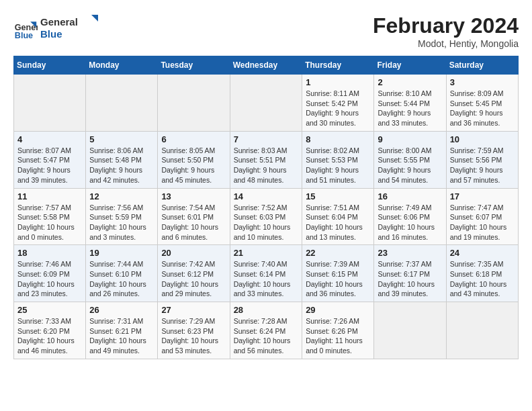  Describe the element at coordinates (122, 140) in the screenshot. I see `day-number: 5` at that location.